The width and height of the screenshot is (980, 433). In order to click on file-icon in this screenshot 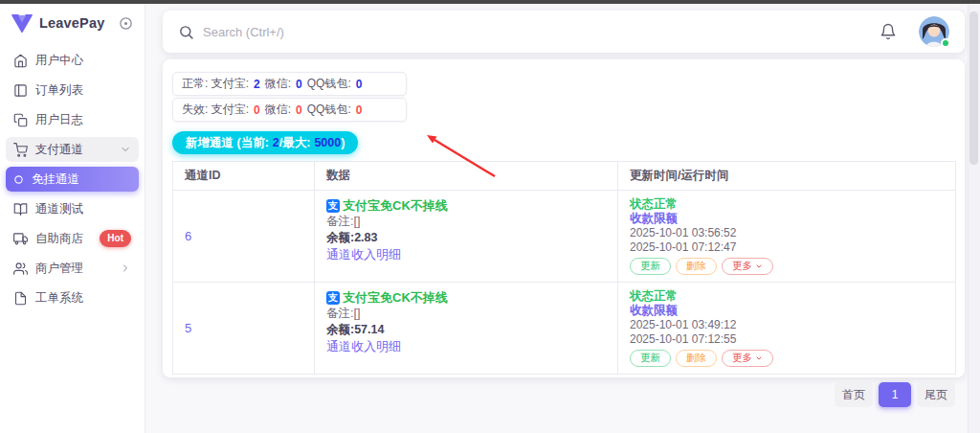, I will do `click(21, 299)`.